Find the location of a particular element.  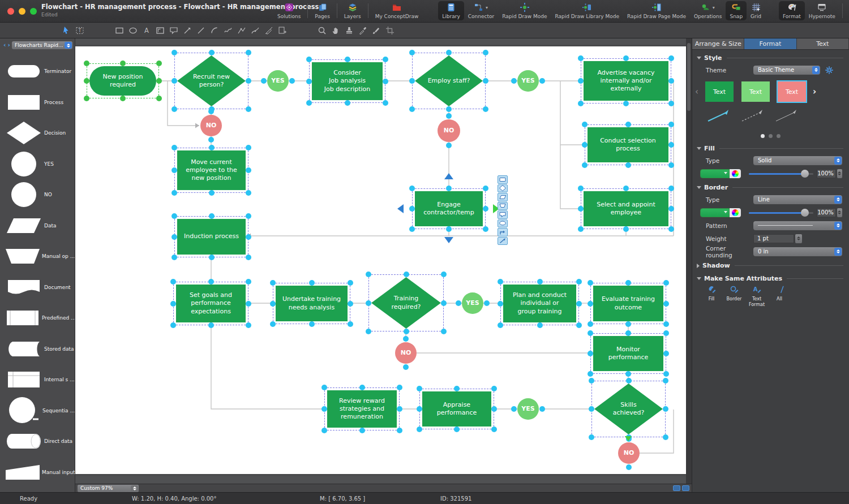

dot-icon is located at coordinates (763, 136).